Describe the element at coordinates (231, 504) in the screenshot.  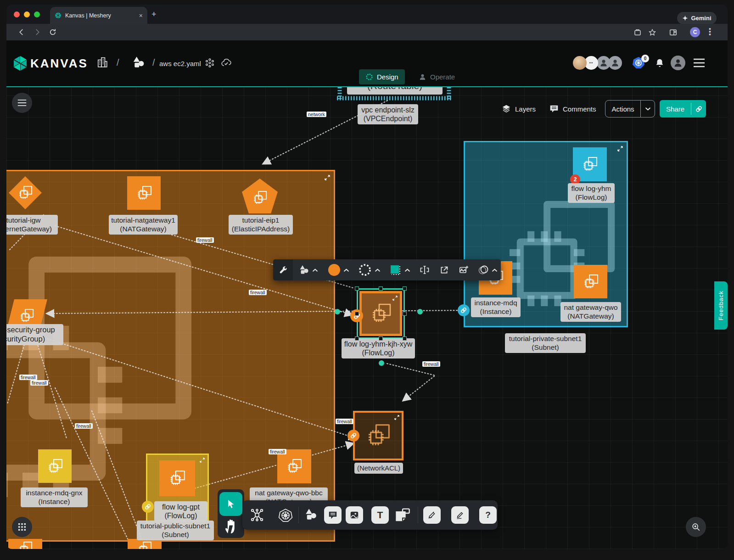
I see `select-tool` at that location.